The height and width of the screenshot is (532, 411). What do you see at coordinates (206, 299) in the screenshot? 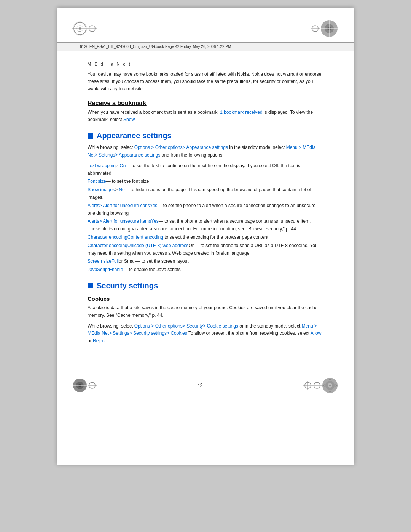
I see `cookies-subheading: Cookies` at bounding box center [206, 299].